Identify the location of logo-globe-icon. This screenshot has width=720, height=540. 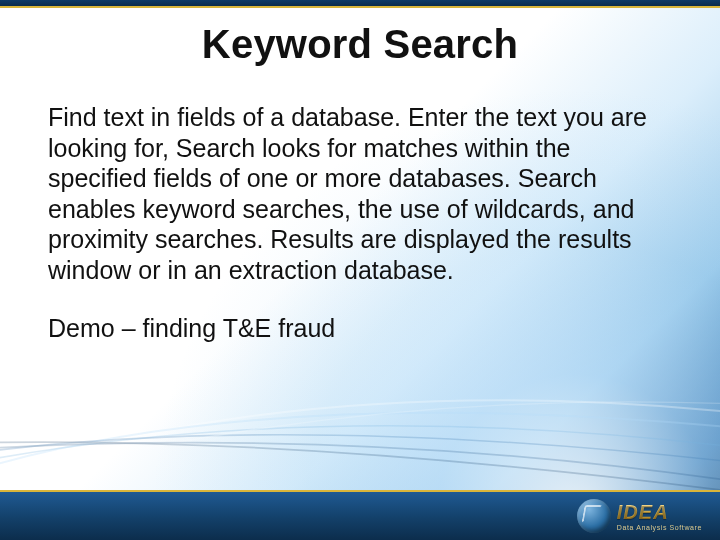
(594, 516).